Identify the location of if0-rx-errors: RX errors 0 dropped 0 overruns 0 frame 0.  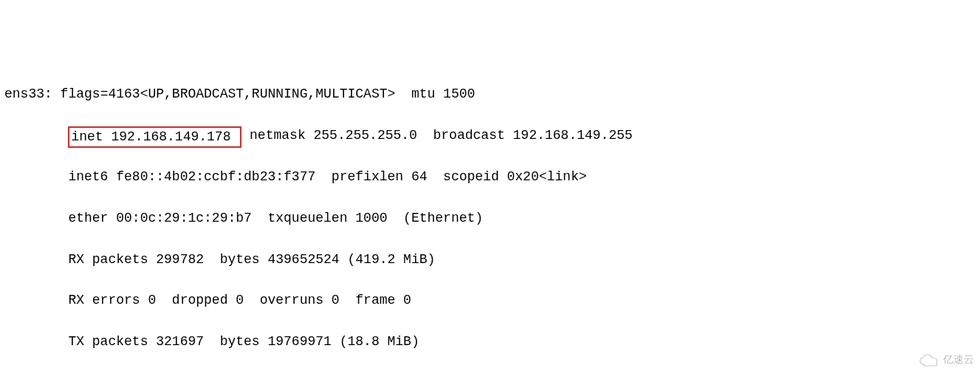
(490, 301).